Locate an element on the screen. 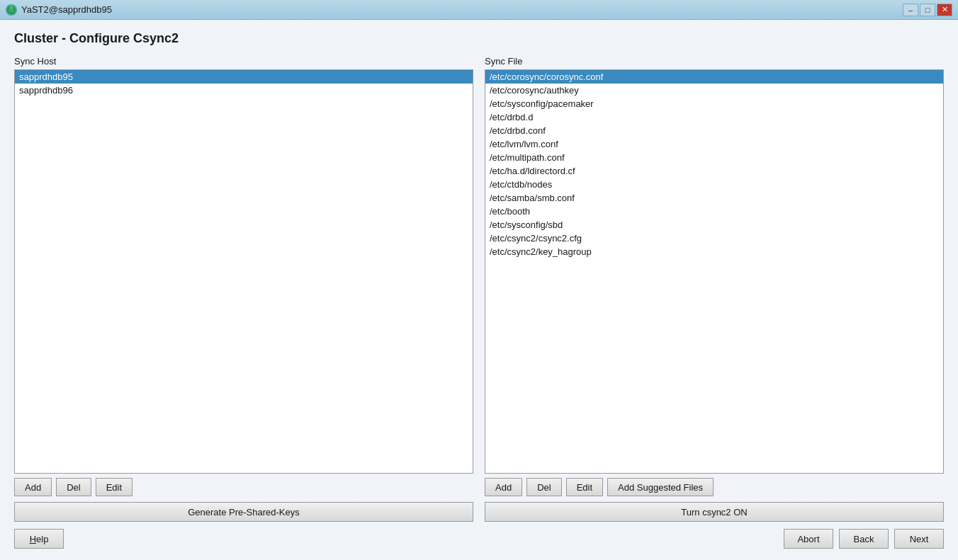 This screenshot has height=560, width=958. list-item: /etc/sysconfig/pacemaker is located at coordinates (714, 103).